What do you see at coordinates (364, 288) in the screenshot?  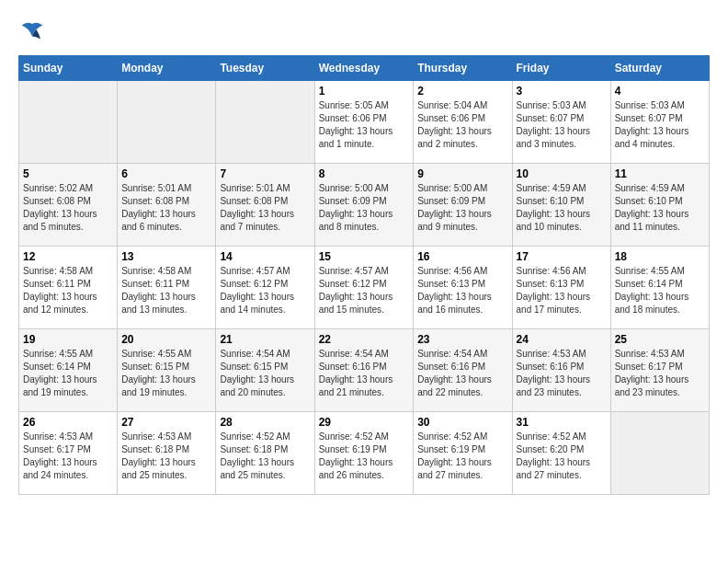 I see `calendar-week-row: 12Sunrise: 4:58 AM Sunset: 6:11 PM Dayli…` at bounding box center [364, 288].